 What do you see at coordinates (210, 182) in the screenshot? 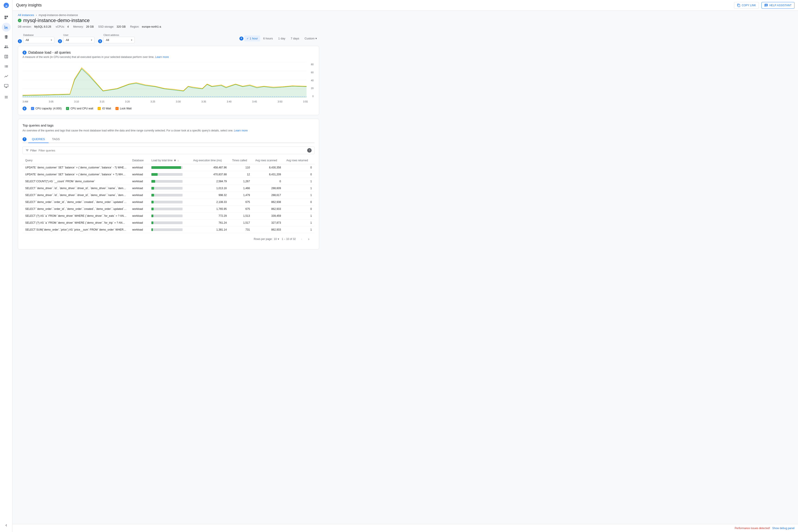
I see `avg-exec-cell: 2,584.79` at bounding box center [210, 182].